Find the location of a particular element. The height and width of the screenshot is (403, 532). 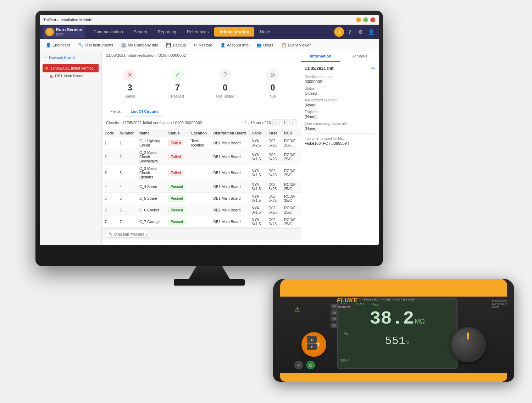

last-page-button: › is located at coordinates (293, 123).